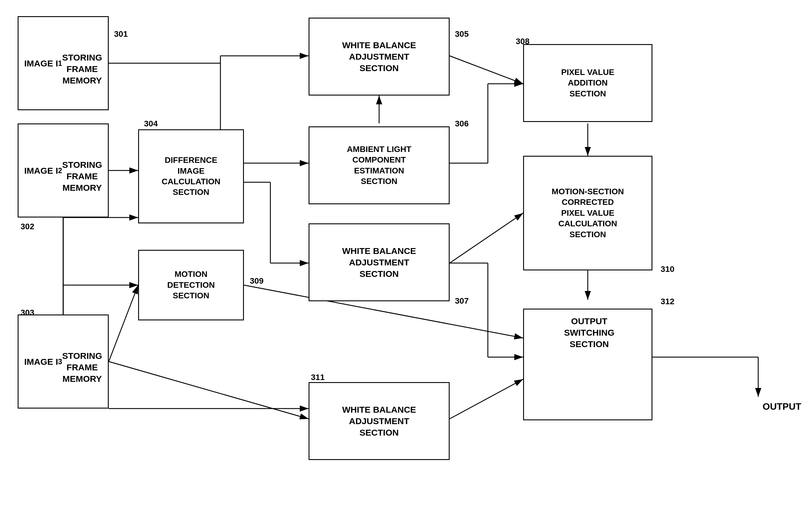  I want to click on white-balance-1-box: WHITE BALANCEADJUSTMENTSECTION, so click(379, 57).